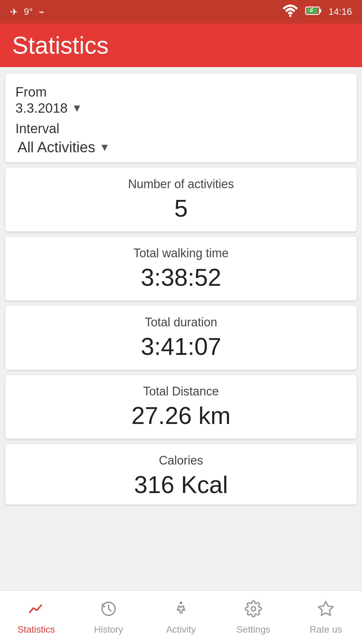 This screenshot has width=362, height=644. What do you see at coordinates (109, 617) in the screenshot?
I see `nav-history: History` at bounding box center [109, 617].